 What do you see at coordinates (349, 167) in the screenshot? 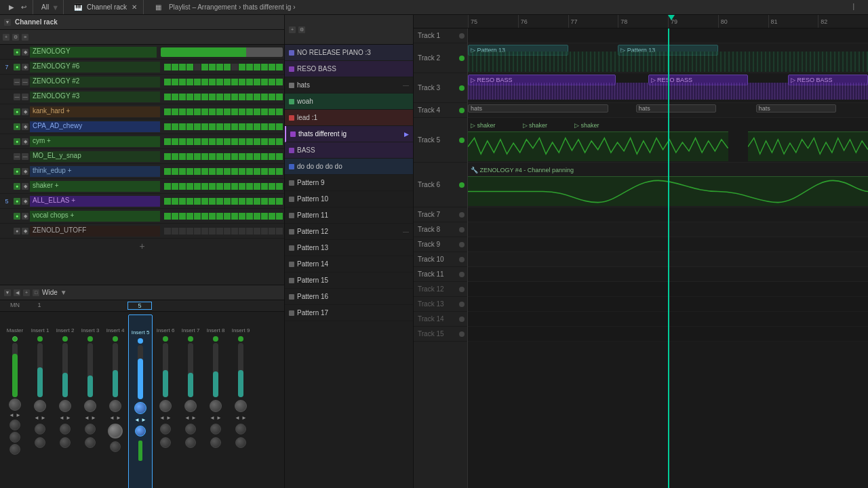
I see `list-item: do do do do do` at bounding box center [349, 167].